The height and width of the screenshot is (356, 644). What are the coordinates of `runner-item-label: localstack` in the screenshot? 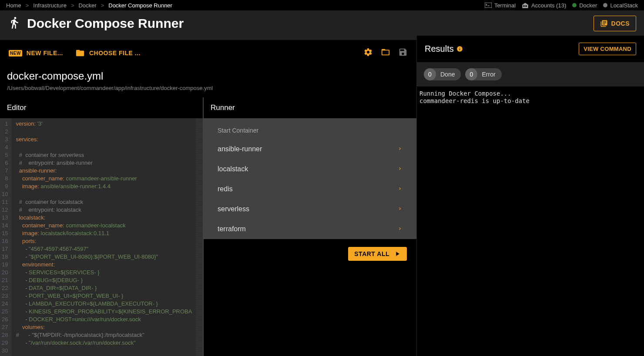 It's located at (233, 169).